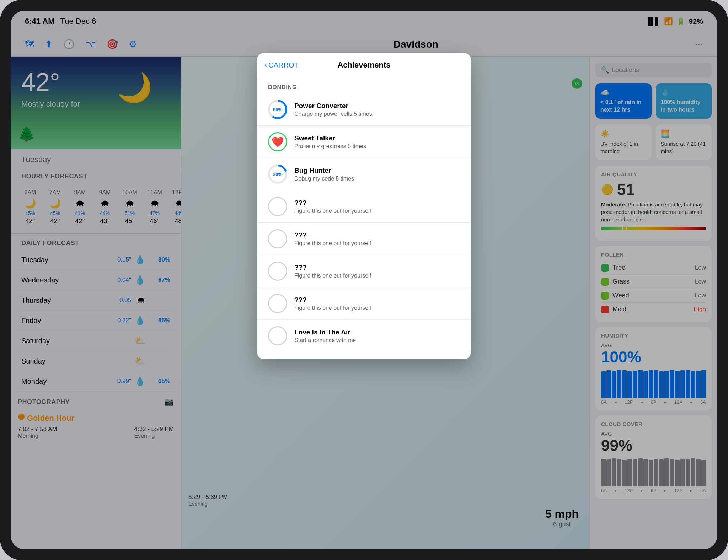  Describe the element at coordinates (364, 218) in the screenshot. I see `modal-body: BONDING 60% Power Converter Charge my po…` at that location.